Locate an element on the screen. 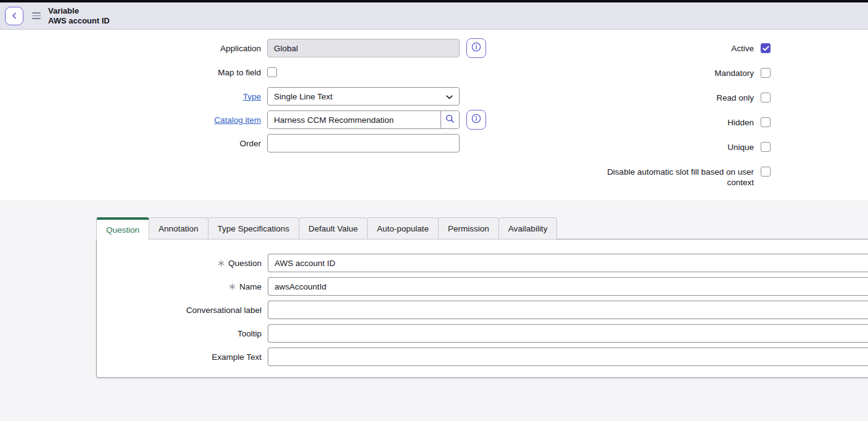 The height and width of the screenshot is (421, 868). read-only-checkbox is located at coordinates (766, 98).